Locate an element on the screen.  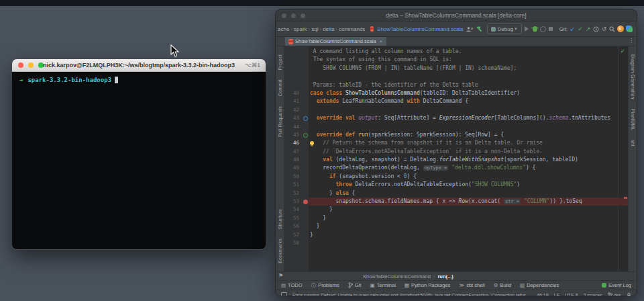
tool-window-button-sbt-shell: ≫sbt shell is located at coordinates (472, 285).